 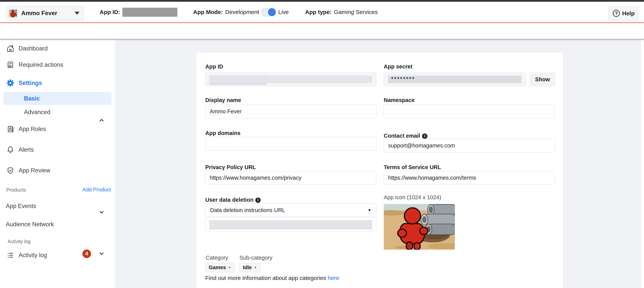 I want to click on app-mode-group: App Mode: Development Live, so click(x=241, y=12).